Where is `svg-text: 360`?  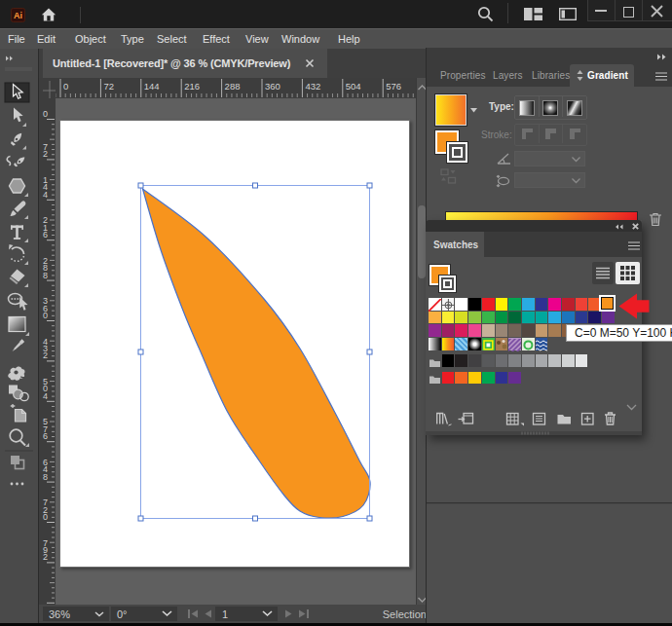 svg-text: 360 is located at coordinates (273, 86).